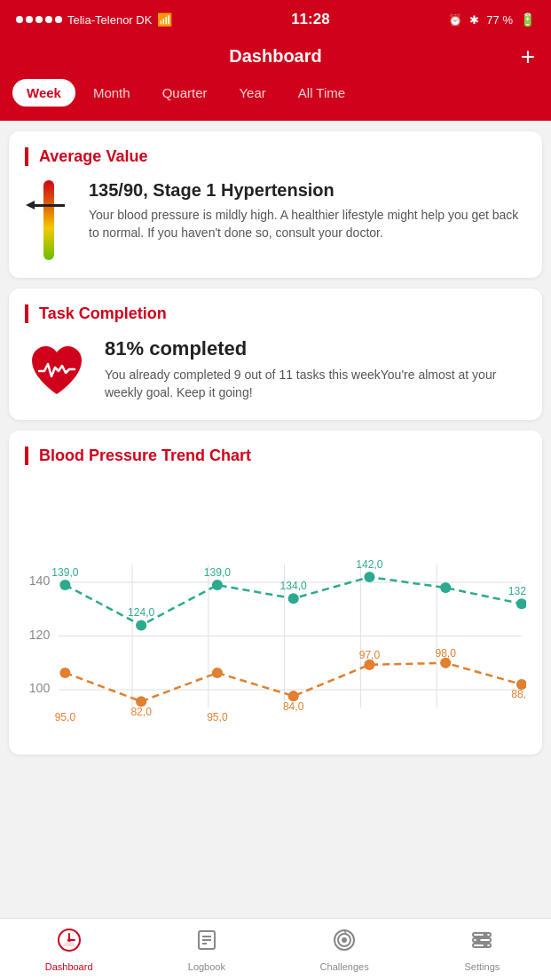 The width and height of the screenshot is (551, 980). Describe the element at coordinates (517, 591) in the screenshot. I see `svg-text: 132,0` at that location.